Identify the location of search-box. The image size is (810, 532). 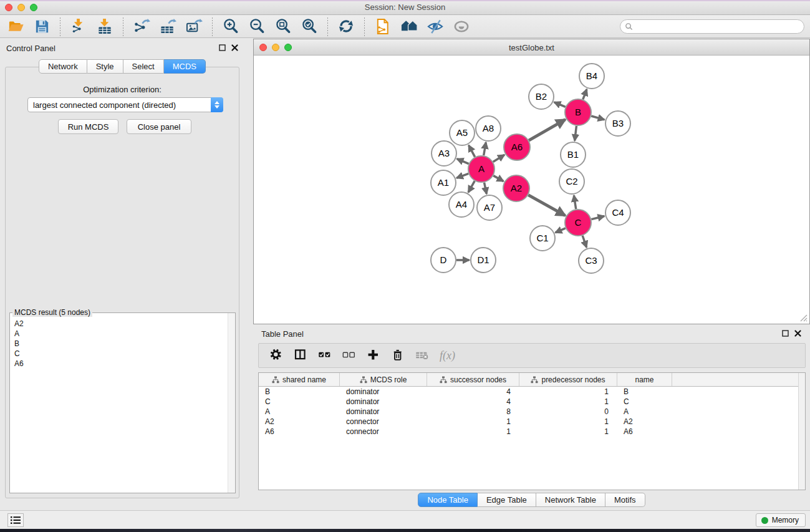
(712, 26).